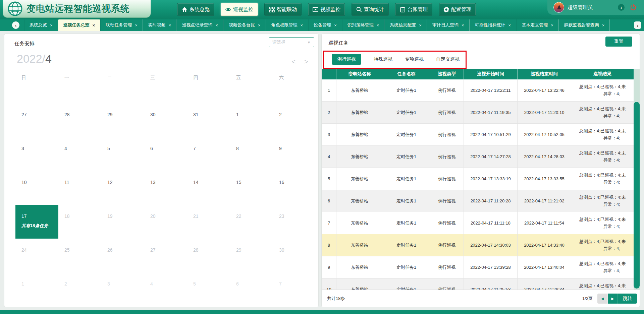 This screenshot has width=644, height=314. I want to click on tab-item: 系统总览, so click(41, 25).